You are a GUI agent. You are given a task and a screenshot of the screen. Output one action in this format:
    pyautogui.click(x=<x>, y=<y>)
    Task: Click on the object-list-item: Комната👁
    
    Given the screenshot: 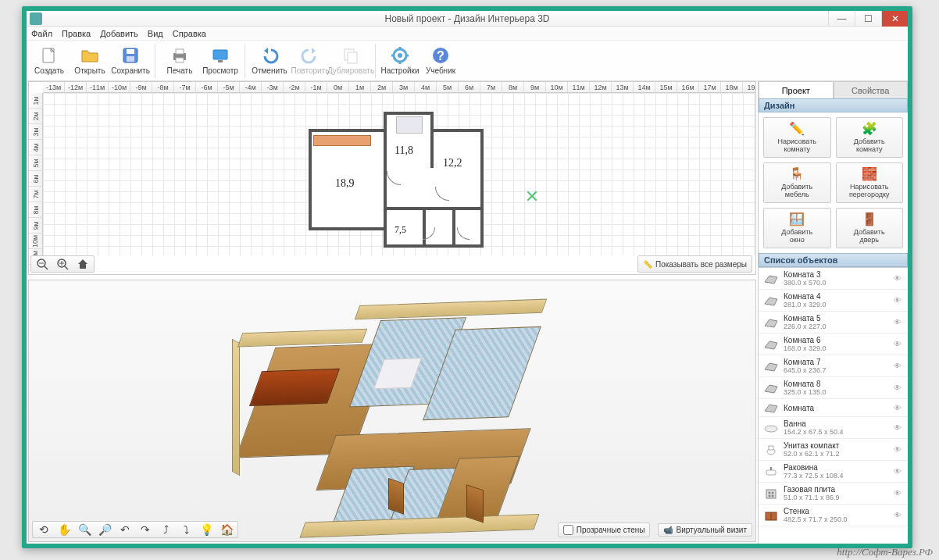 What is the action you would take?
    pyautogui.click(x=833, y=408)
    